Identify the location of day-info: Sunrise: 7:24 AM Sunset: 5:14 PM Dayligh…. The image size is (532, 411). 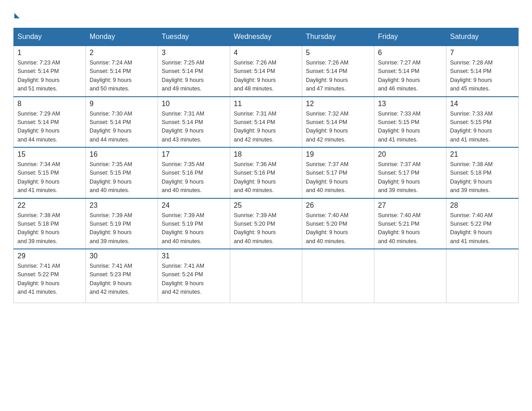
(122, 76).